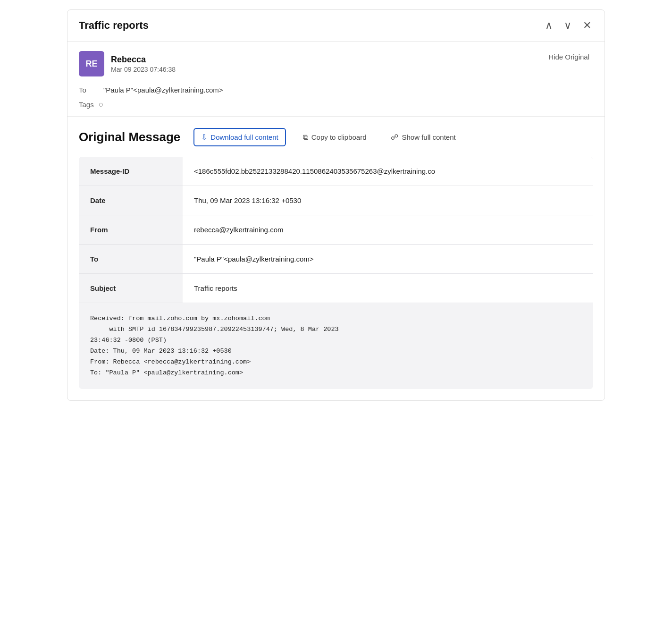 The image size is (672, 627). Describe the element at coordinates (143, 59) in the screenshot. I see `sender-name: Rebecca` at that location.